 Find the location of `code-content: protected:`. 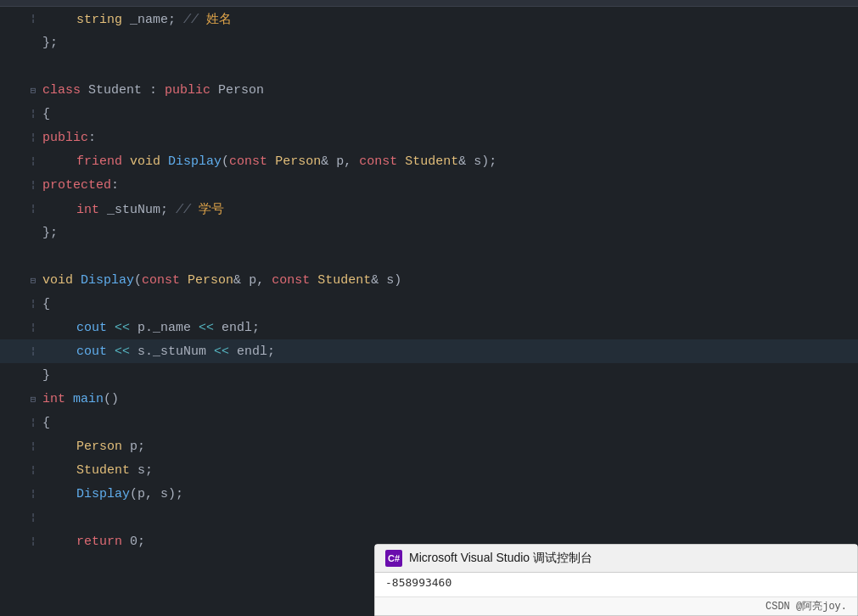

code-content: protected: is located at coordinates (448, 185).